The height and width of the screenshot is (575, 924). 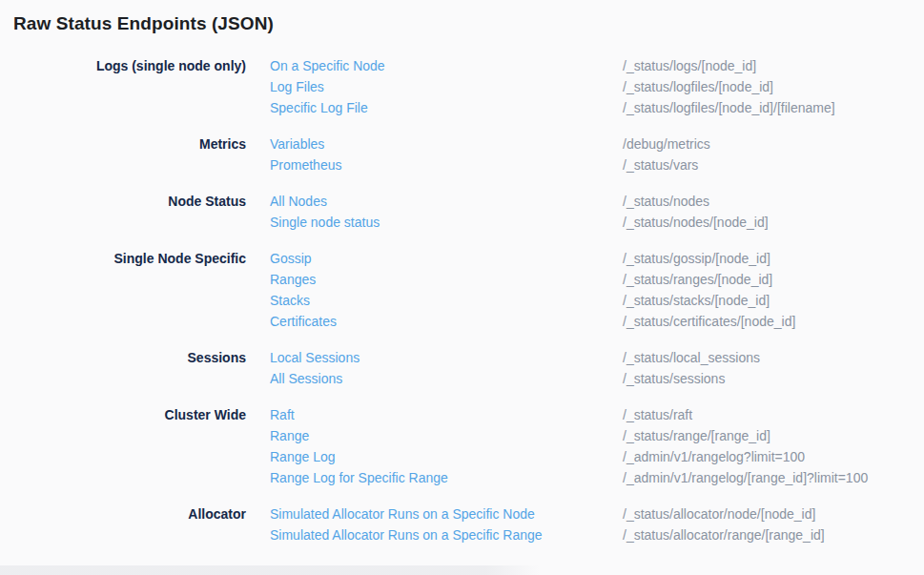 I want to click on endpoints-column: /_status/gossip/[node_id]/_status/ranges…, so click(x=773, y=290).